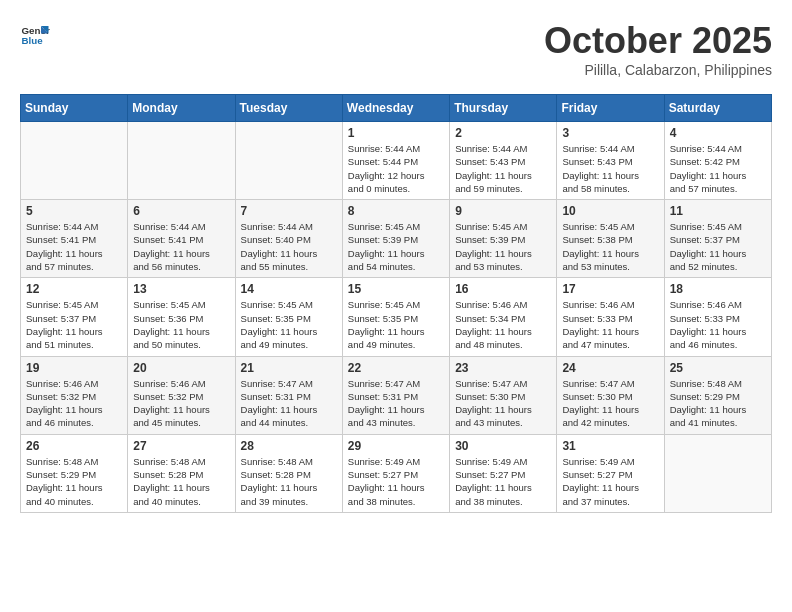  What do you see at coordinates (396, 239) in the screenshot?
I see `calendar-week-2: 5Sunrise: 5:44 AMSunset: 5:41 PMDaylight…` at bounding box center [396, 239].